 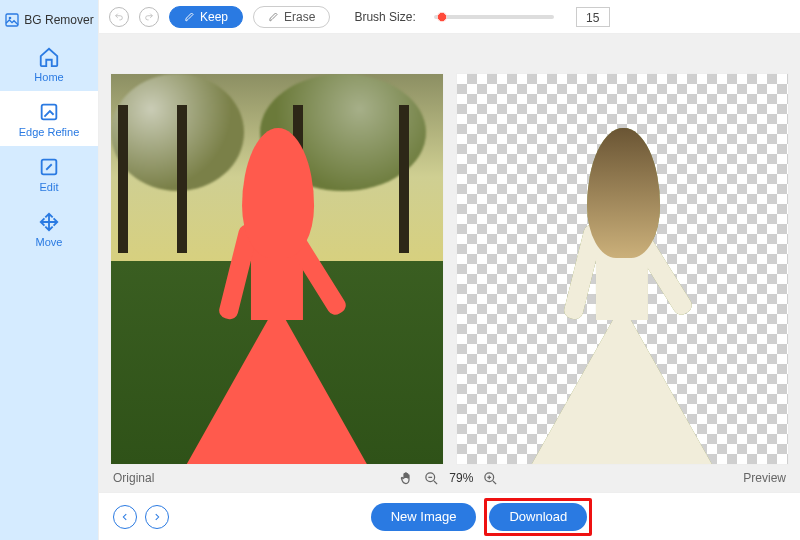 I want to click on undo-icon, so click(x=119, y=17).